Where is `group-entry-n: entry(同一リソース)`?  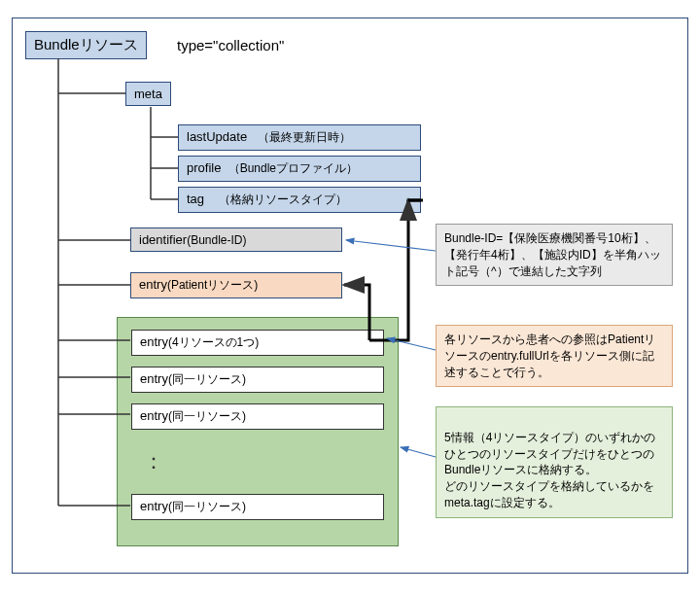
group-entry-n: entry(同一リソース) is located at coordinates (258, 508).